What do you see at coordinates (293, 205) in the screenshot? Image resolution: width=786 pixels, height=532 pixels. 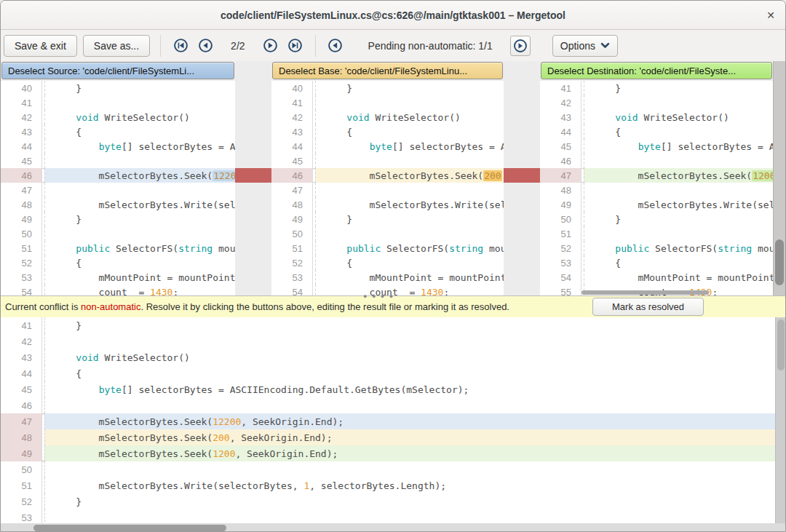 I see `line-number: 48` at bounding box center [293, 205].